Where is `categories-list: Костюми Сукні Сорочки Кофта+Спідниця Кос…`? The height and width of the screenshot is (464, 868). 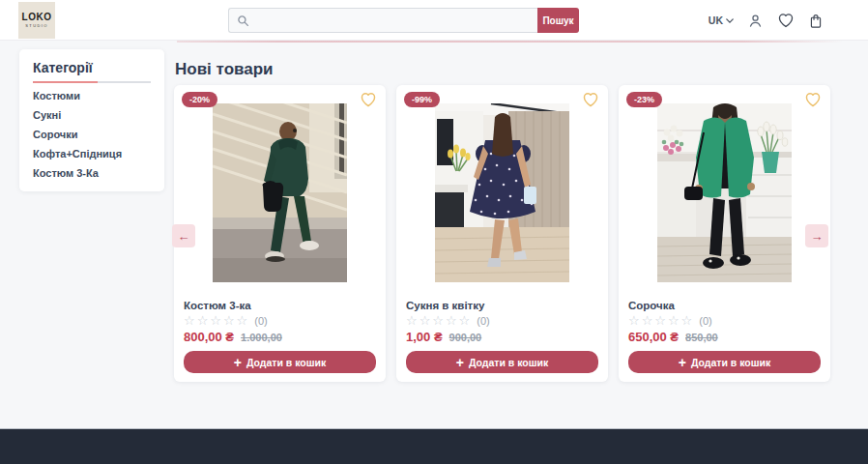
categories-list: Костюми Сукні Сорочки Кофта+Спідниця Кос… is located at coordinates (92, 134).